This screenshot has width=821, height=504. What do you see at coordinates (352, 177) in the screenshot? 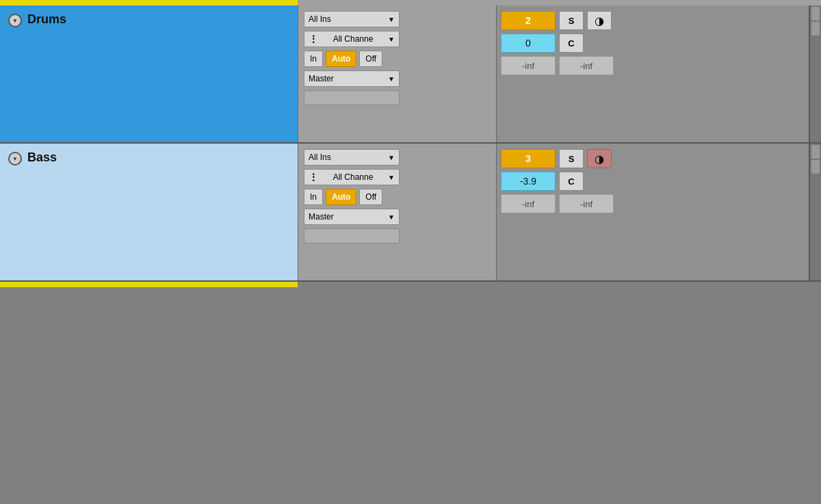
I see `bass-allchan-dropdown: ⋮ All Channe ▼` at bounding box center [352, 177].